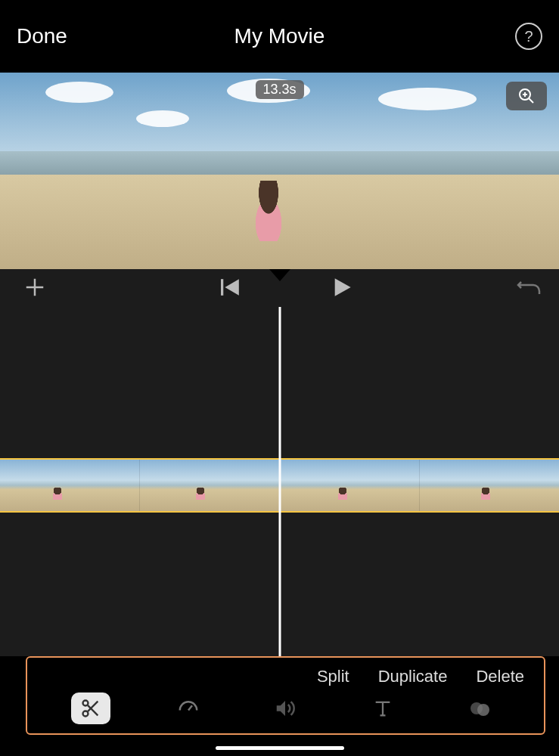  Describe the element at coordinates (280, 36) in the screenshot. I see `project-title: My Movie` at that location.